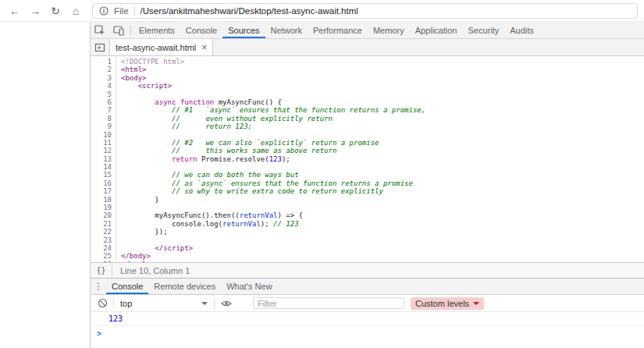 This screenshot has width=644, height=348. Describe the element at coordinates (101, 183) in the screenshot. I see `line-number: 16` at that location.